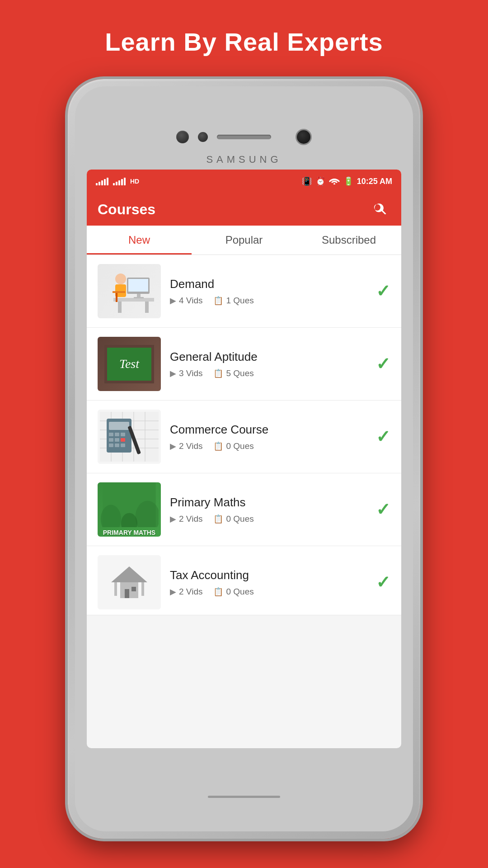 This screenshot has height=868, width=488. I want to click on course-meta-aptitude: ▶ 3 Vids 📋 5 Ques, so click(268, 373).